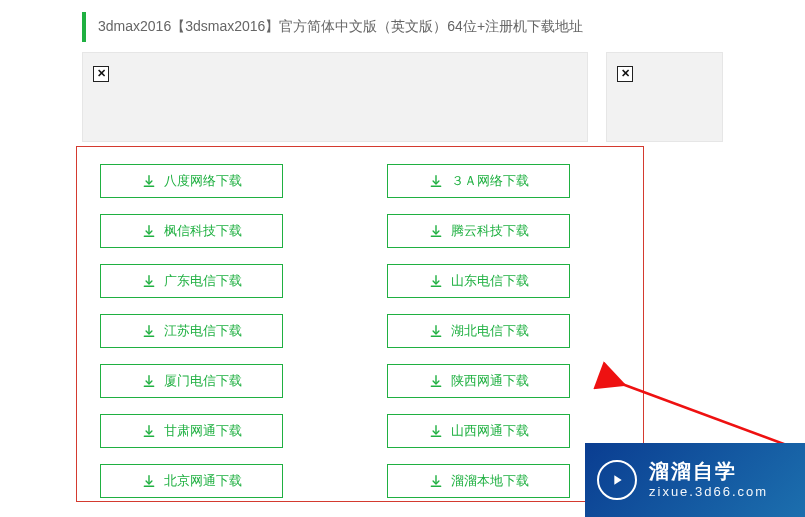  I want to click on download-label: 溜溜本地下载, so click(490, 481).